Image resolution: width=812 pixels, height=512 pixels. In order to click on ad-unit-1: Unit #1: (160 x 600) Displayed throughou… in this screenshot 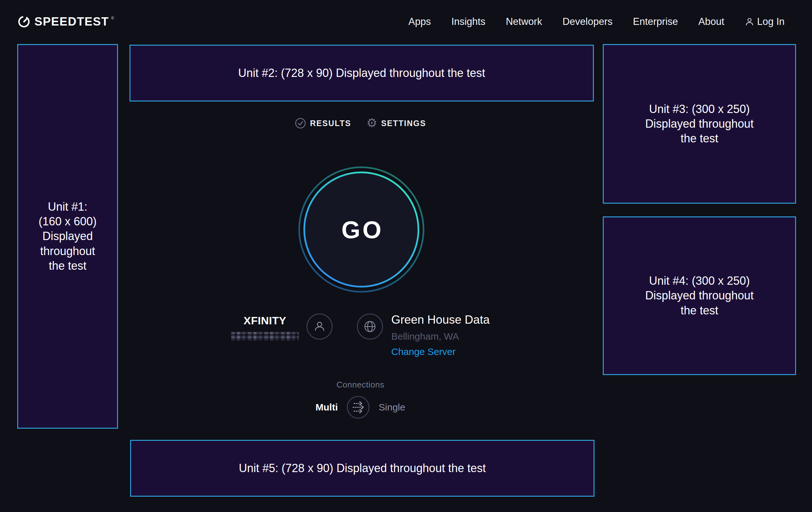, I will do `click(67, 236)`.